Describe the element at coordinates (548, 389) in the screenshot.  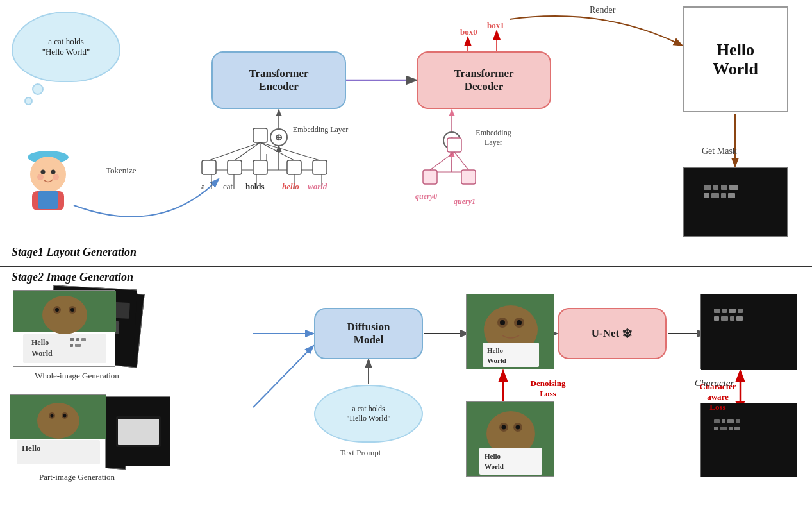
I see `denoising-loss-label: Denoising Loss` at that location.